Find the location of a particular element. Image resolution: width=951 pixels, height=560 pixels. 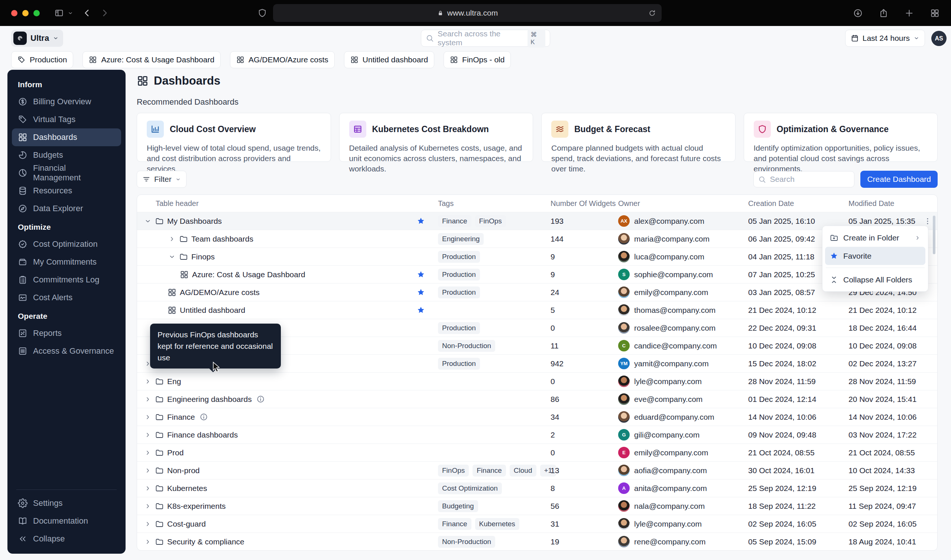

workspace-switcher: Ultra is located at coordinates (37, 38).